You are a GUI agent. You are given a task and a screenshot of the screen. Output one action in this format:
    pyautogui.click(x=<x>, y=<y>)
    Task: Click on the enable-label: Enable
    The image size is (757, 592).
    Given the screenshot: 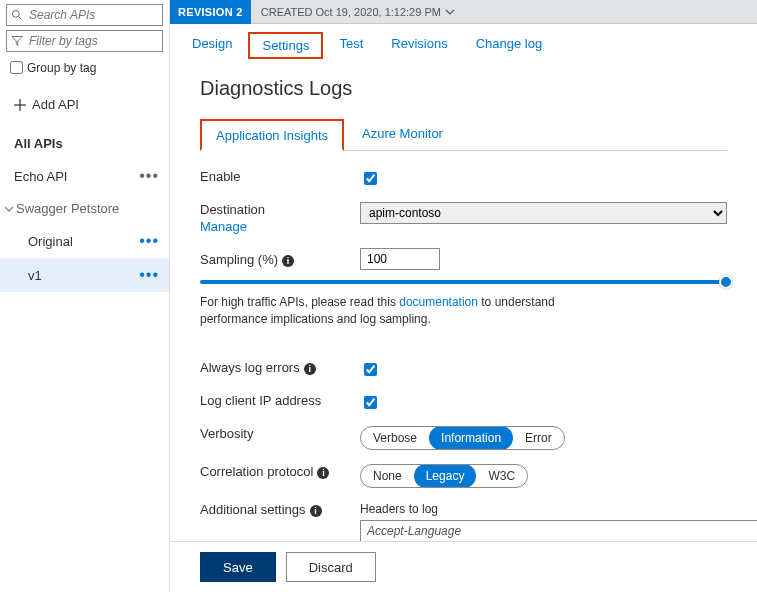 What is the action you would take?
    pyautogui.click(x=280, y=176)
    